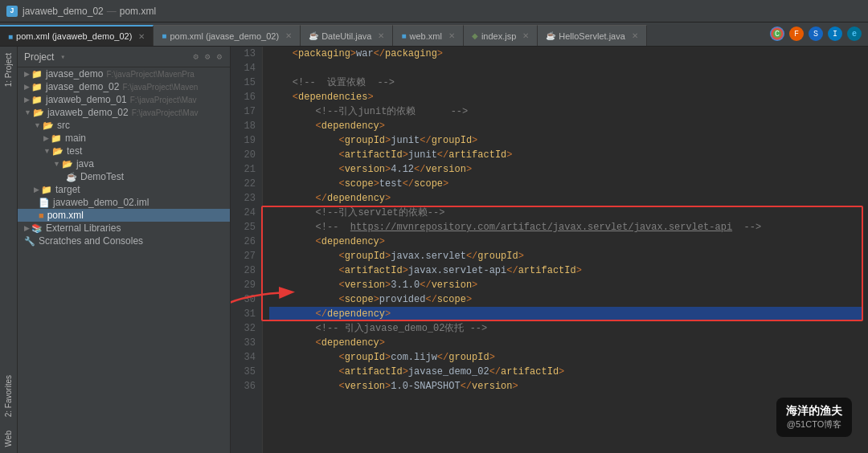  Describe the element at coordinates (124, 87) in the screenshot. I see `tree-item-javase-demo-02: ▶ 📁 javase_demo_02 F:\javaProject\Maven` at that location.